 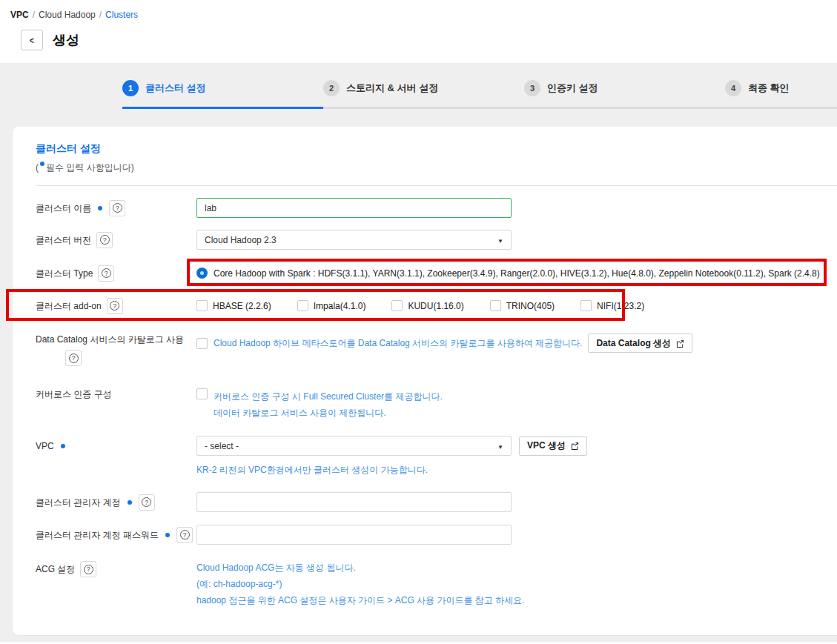 I want to click on row-kerberos: 커버로스 인증 구성 커버로스 인증 구성 시 Full Secured Clu…, so click(x=436, y=405).